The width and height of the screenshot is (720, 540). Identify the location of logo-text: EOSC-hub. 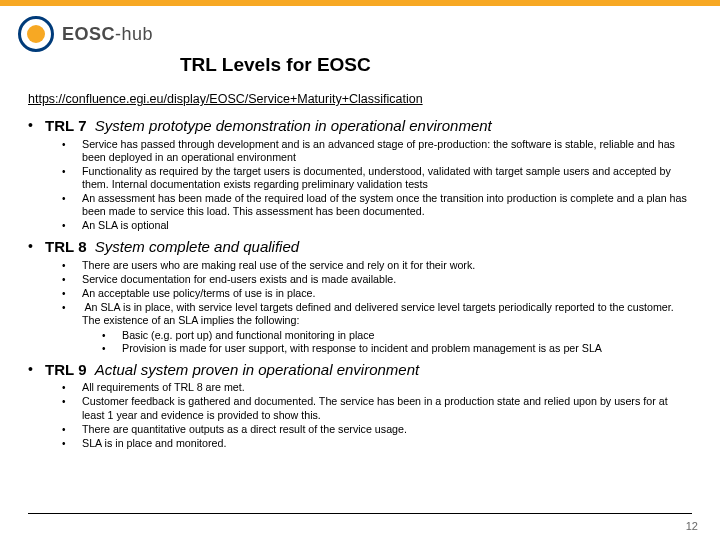
(108, 34).